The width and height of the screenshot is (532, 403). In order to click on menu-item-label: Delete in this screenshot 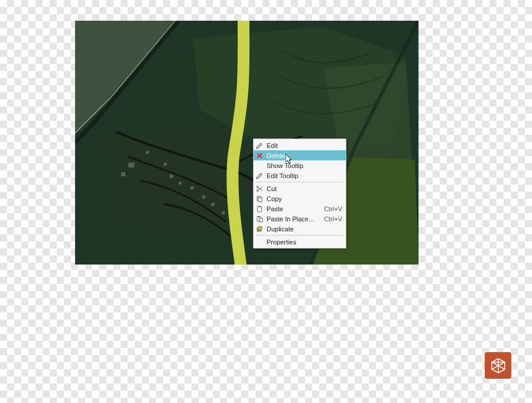, I will do `click(304, 156)`.